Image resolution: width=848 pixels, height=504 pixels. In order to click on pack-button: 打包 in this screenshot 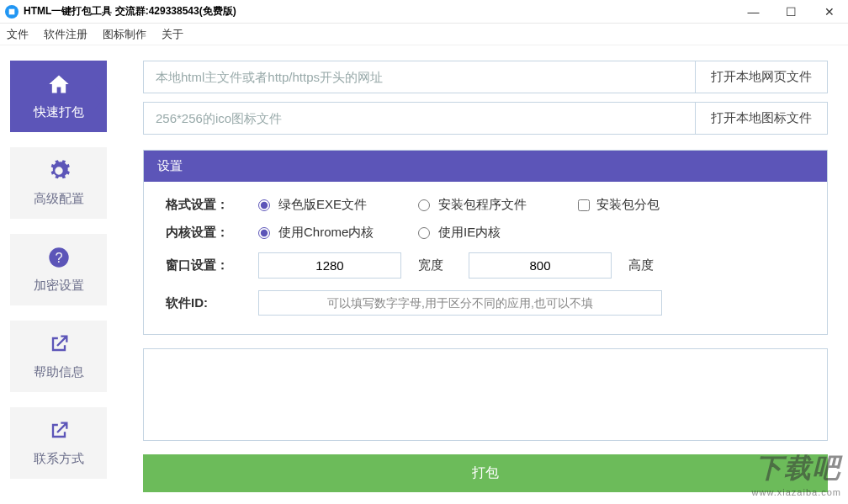, I will do `click(485, 473)`.